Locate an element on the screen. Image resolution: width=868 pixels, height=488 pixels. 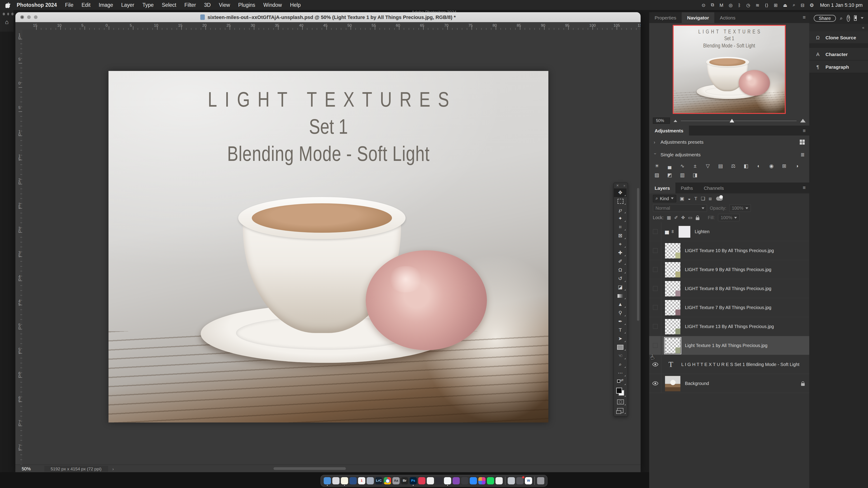
dev-tools-icon: ⟨⟩ is located at coordinates (767, 5).